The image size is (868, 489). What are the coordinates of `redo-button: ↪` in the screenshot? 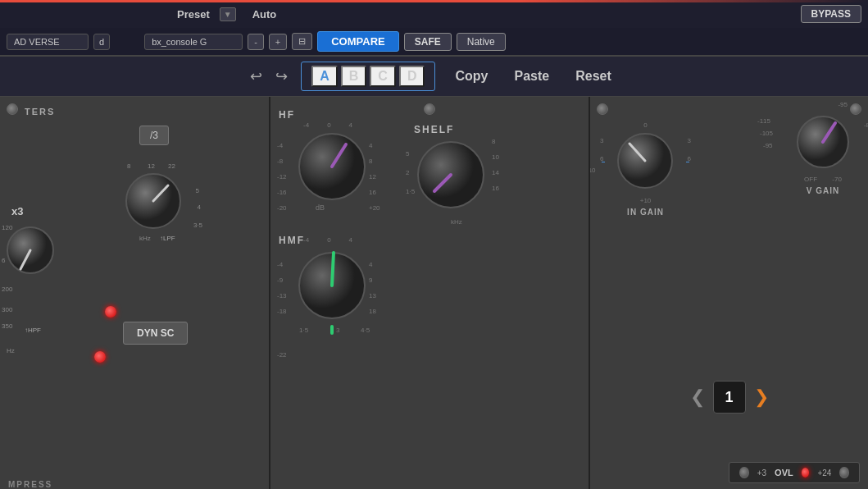 It's located at (282, 76).